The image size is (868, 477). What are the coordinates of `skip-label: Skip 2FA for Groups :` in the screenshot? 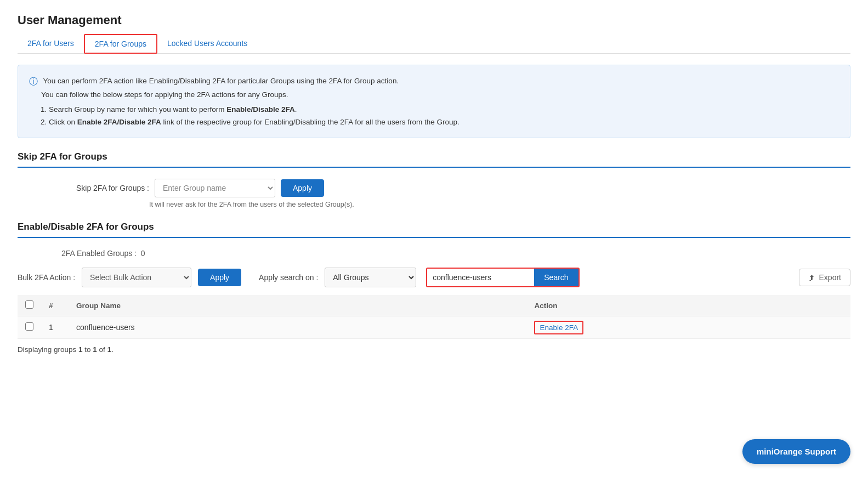 It's located at (105, 188).